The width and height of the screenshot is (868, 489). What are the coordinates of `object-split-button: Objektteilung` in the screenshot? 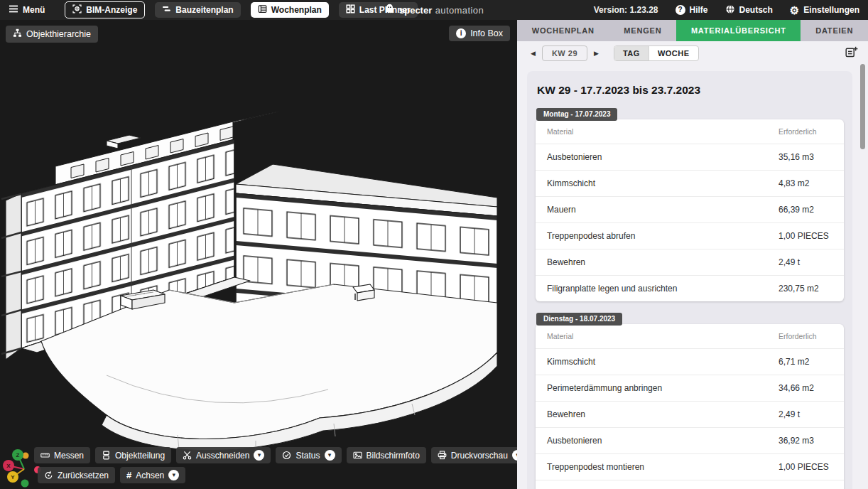 It's located at (134, 455).